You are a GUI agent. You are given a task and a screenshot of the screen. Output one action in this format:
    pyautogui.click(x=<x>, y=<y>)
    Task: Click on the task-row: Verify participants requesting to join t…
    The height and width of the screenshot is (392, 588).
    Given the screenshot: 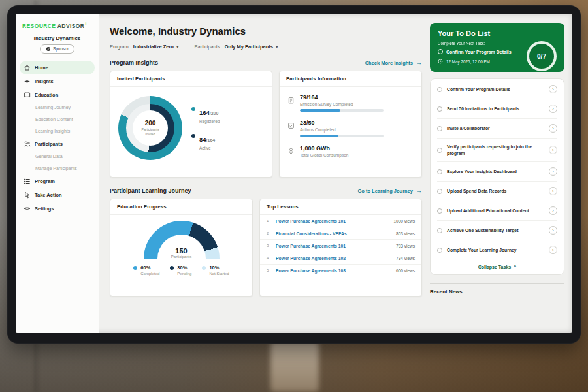 What is the action you would take?
    pyautogui.click(x=497, y=150)
    